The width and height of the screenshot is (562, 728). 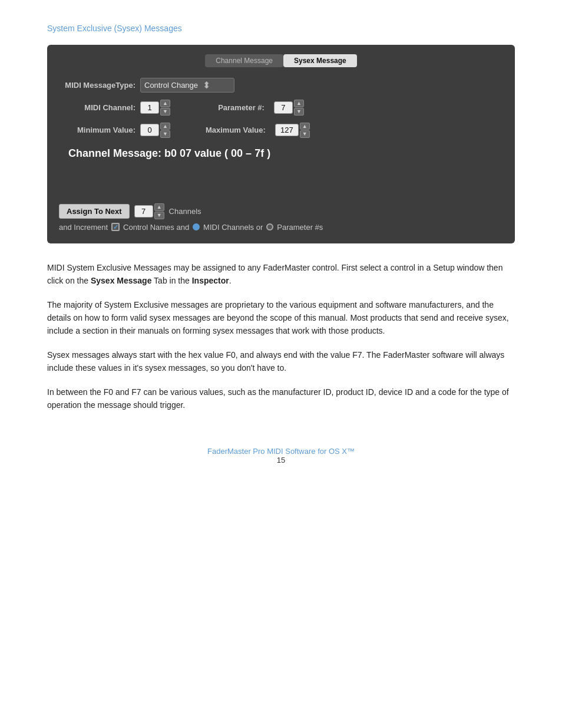 What do you see at coordinates (281, 28) in the screenshot?
I see `section-title: System Exclusive (Sysex) Messages` at bounding box center [281, 28].